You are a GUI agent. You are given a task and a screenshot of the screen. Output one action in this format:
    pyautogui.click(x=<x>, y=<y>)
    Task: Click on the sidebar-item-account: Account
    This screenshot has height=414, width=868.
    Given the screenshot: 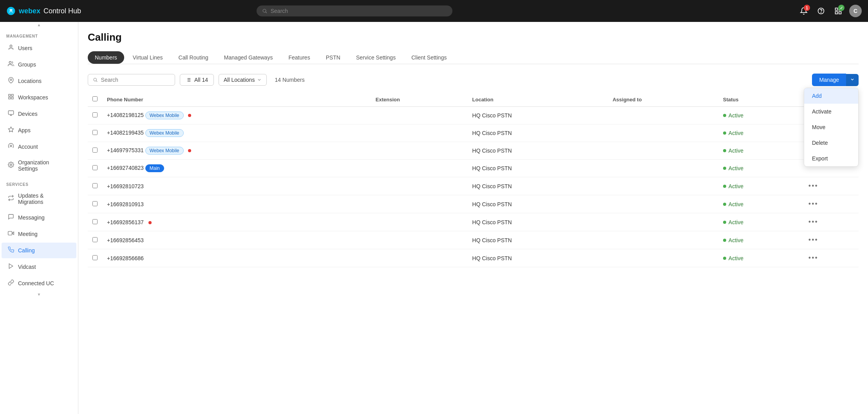 What is the action you would take?
    pyautogui.click(x=39, y=147)
    